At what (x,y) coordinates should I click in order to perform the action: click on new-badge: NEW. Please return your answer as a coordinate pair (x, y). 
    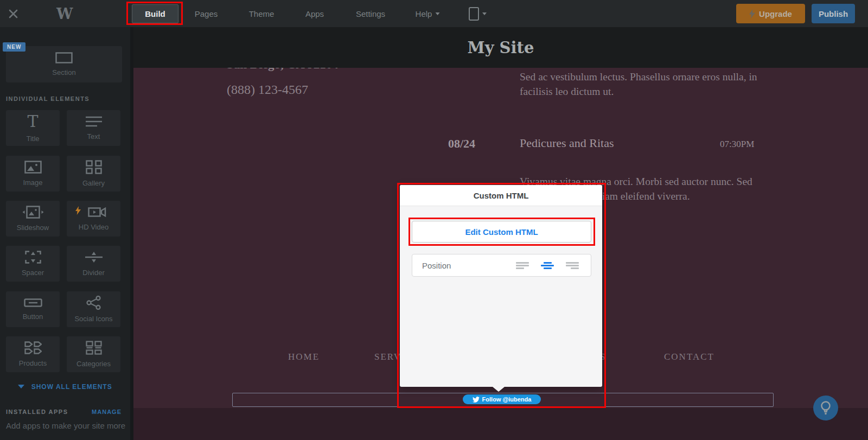
    Looking at the image, I should click on (14, 47).